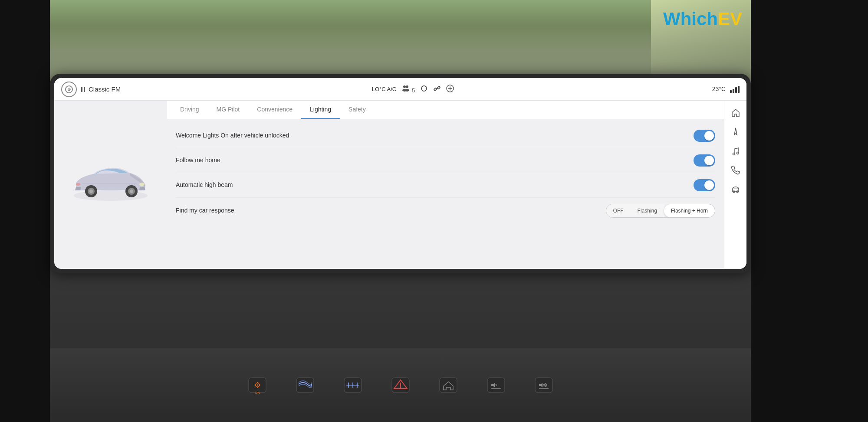 The width and height of the screenshot is (868, 422). What do you see at coordinates (437, 89) in the screenshot?
I see `link-icon` at bounding box center [437, 89].